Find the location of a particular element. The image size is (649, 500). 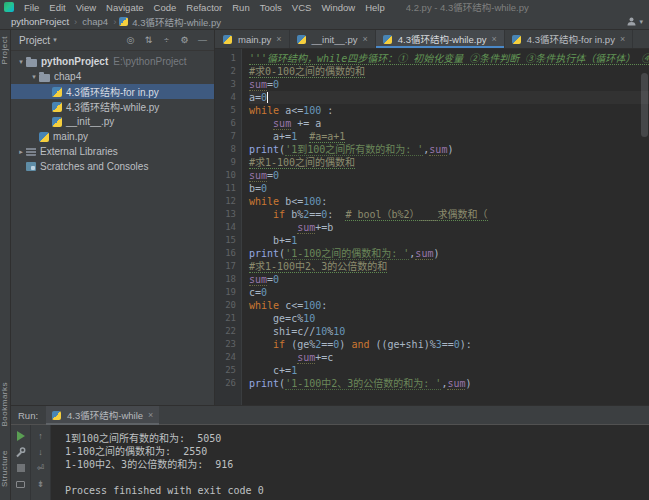

stop-icon is located at coordinates (21, 468).